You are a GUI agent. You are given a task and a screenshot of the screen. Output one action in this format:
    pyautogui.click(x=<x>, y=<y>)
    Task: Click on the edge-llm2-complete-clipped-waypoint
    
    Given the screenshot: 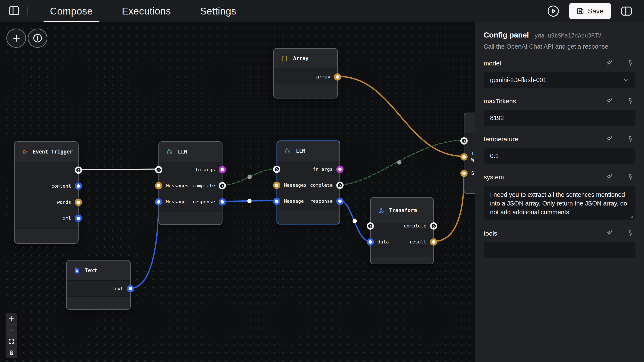 What is the action you would take?
    pyautogui.click(x=400, y=162)
    